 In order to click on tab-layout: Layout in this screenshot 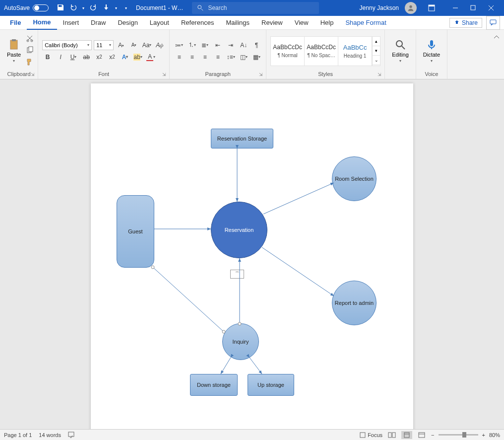, I will do `click(160, 23)`.